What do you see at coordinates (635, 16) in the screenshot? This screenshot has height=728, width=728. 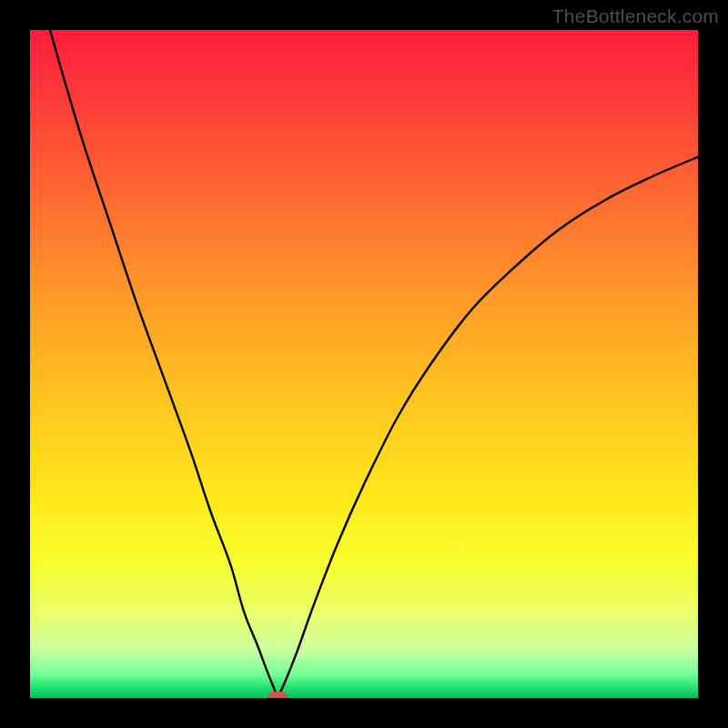 I see `watermark-text: TheBottleneck.com` at bounding box center [635, 16].